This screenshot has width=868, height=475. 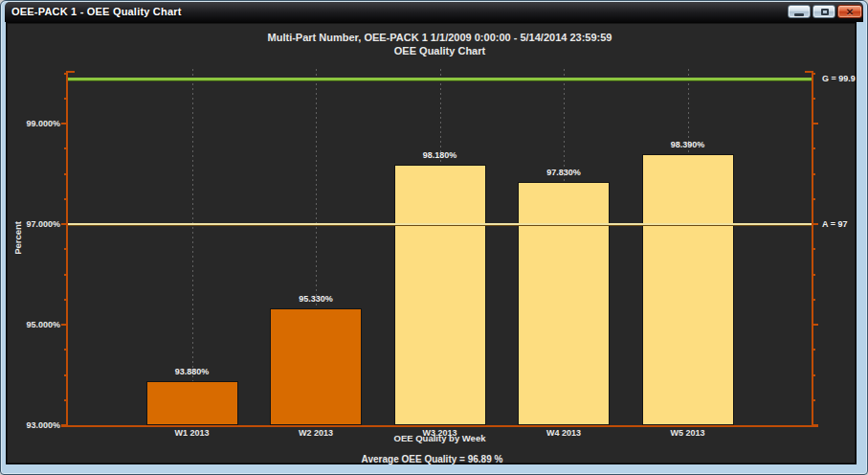 I want to click on bar-value-label: 95.330%, so click(x=316, y=299).